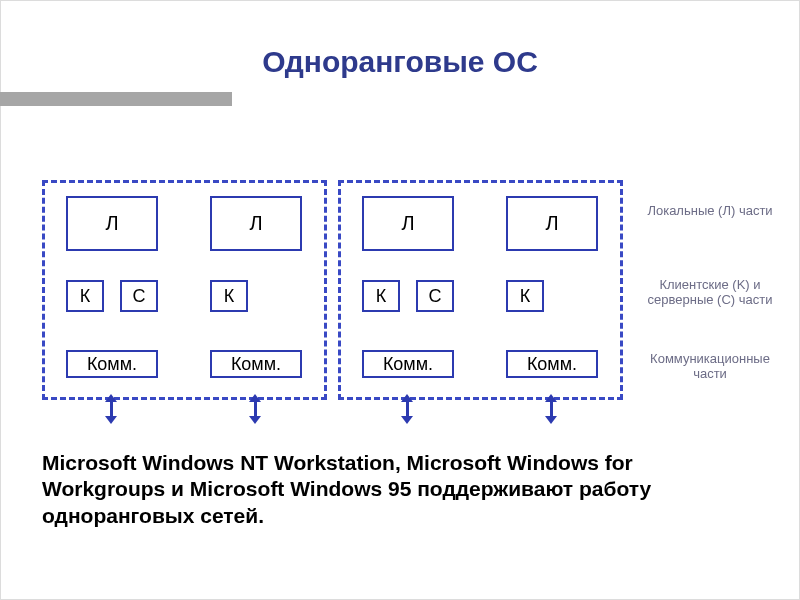 Image resolution: width=800 pixels, height=600 pixels. I want to click on legend-client-server: Клиентские (K) и серверные (C) части, so click(710, 293).